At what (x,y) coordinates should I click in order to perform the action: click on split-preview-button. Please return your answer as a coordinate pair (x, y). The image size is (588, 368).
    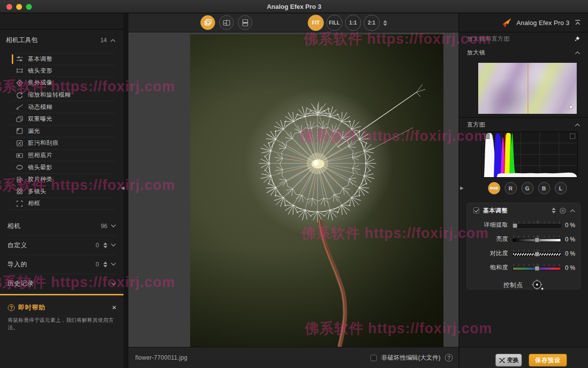
    Looking at the image, I should click on (245, 23).